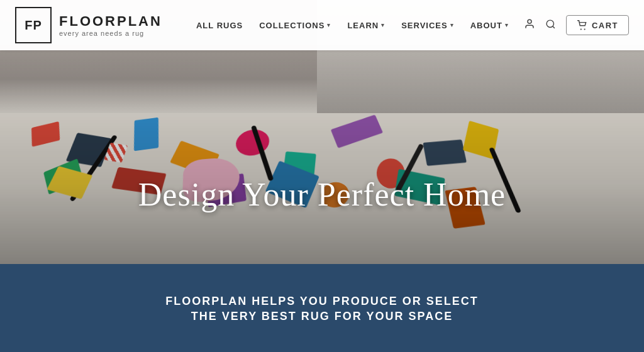 This screenshot has height=352, width=644. What do you see at coordinates (409, 25) in the screenshot?
I see `main-nav: ALL RUGS COLLECTIONS ▾ LEARN ▾ SERVICES …` at bounding box center [409, 25].